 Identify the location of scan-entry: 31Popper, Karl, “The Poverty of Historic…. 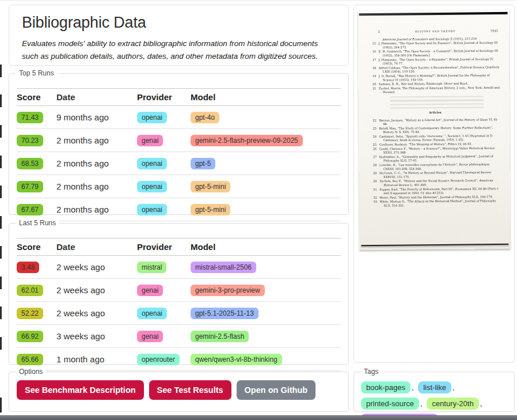
(436, 191).